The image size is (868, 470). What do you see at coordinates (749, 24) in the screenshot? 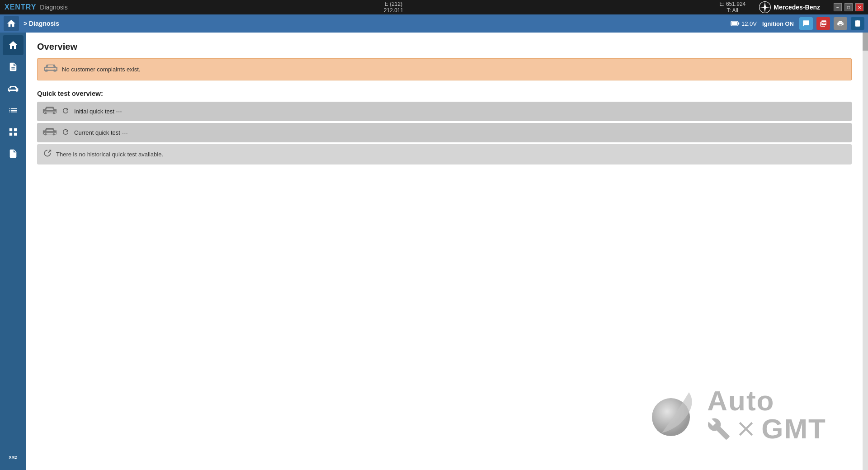
I see `battery-voltage: 12.0V` at bounding box center [749, 24].